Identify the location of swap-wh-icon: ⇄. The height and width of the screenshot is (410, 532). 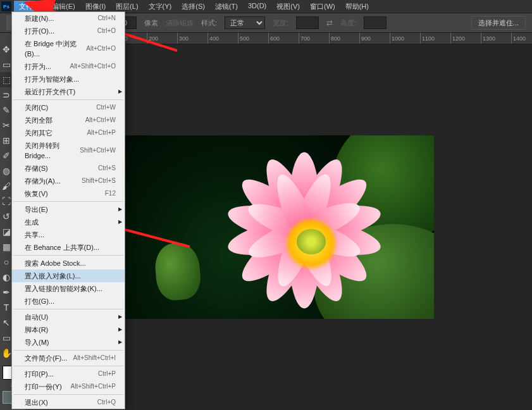
(330, 23).